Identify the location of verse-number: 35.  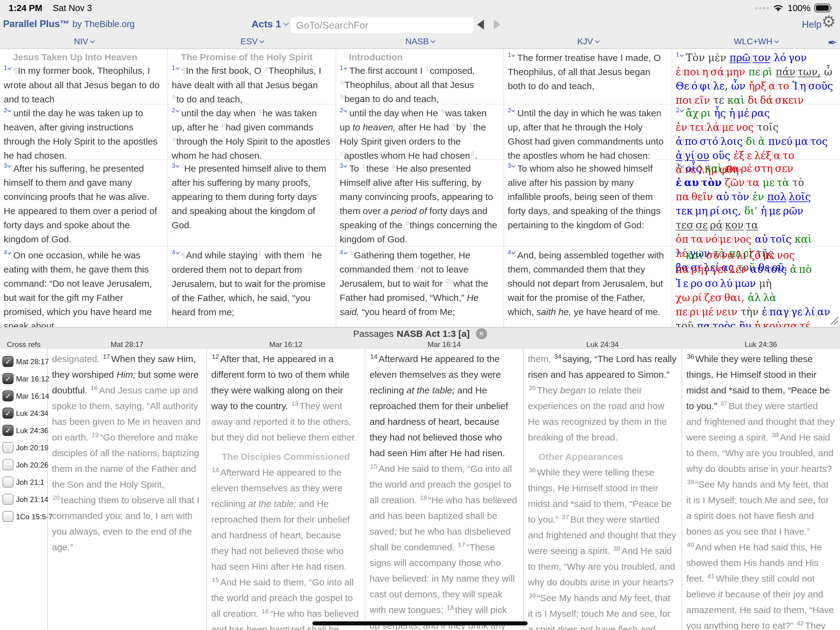
(532, 388).